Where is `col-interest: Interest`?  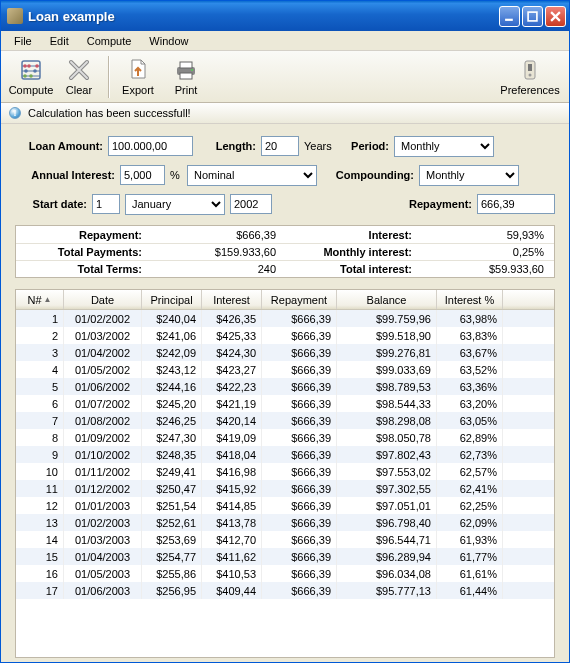 col-interest: Interest is located at coordinates (232, 300).